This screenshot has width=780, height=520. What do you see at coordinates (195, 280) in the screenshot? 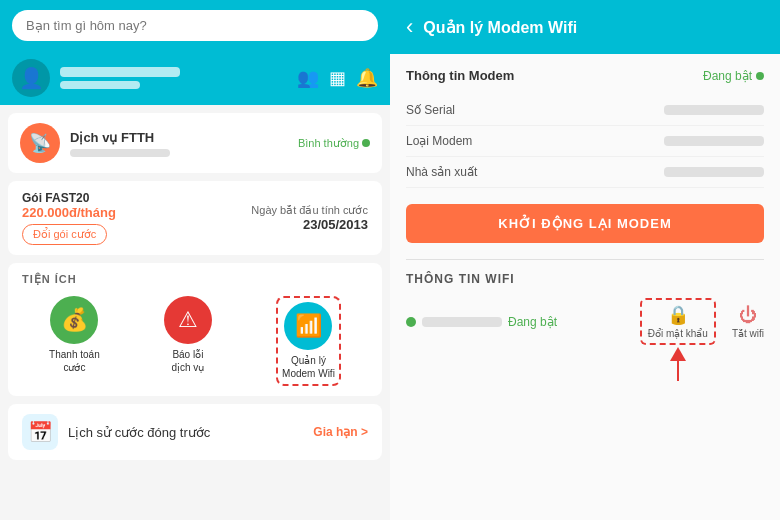
I see `utilities-title: TIỆN ÍCH` at bounding box center [195, 280].